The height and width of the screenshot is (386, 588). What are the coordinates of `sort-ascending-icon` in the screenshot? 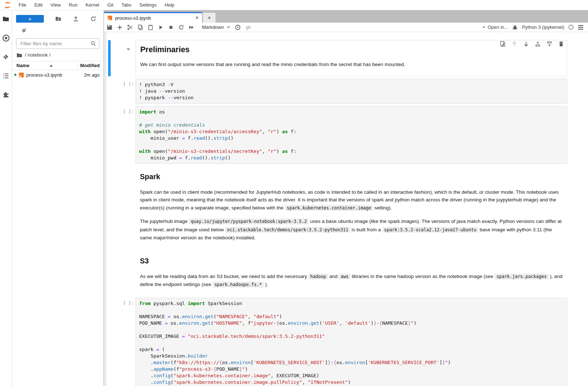 It's located at (51, 66).